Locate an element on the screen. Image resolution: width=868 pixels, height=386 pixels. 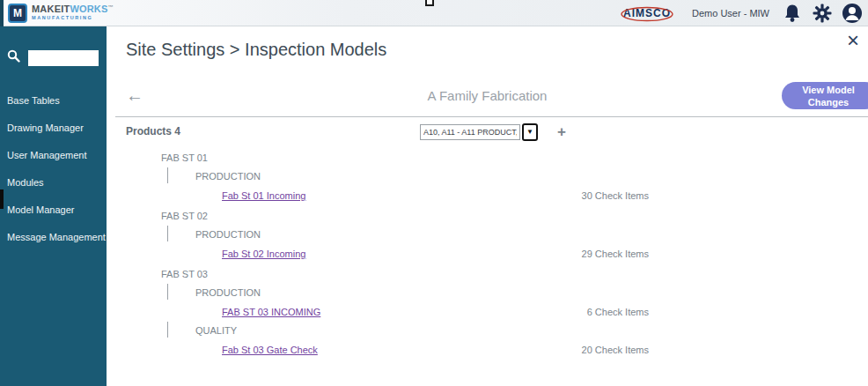
close-icon: × is located at coordinates (853, 41).